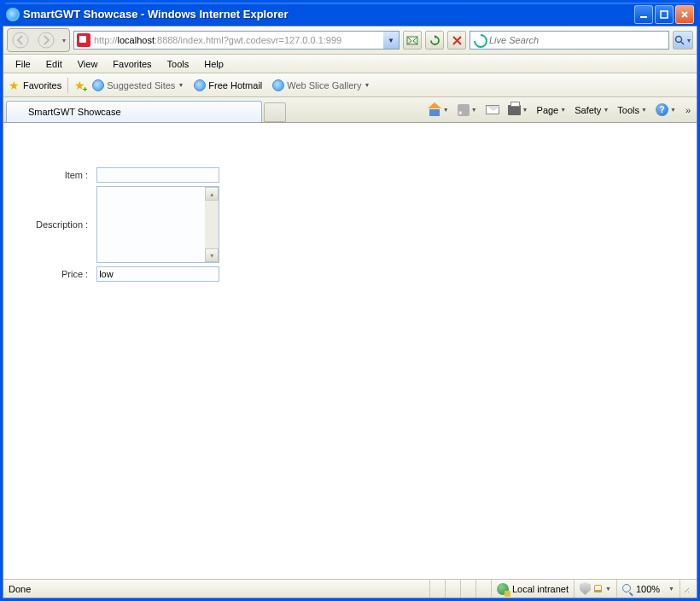  Describe the element at coordinates (14, 85) in the screenshot. I see `favorites-star-icon: ★` at that location.